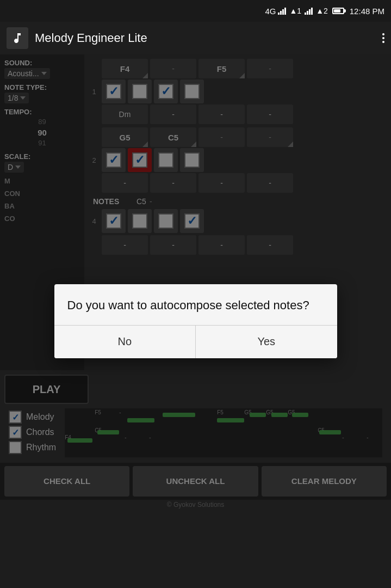 This screenshot has width=391, height=588. Describe the element at coordinates (196, 11) in the screenshot. I see `status-bar: 4G ▲1 ▲2 12:48 PM` at that location.